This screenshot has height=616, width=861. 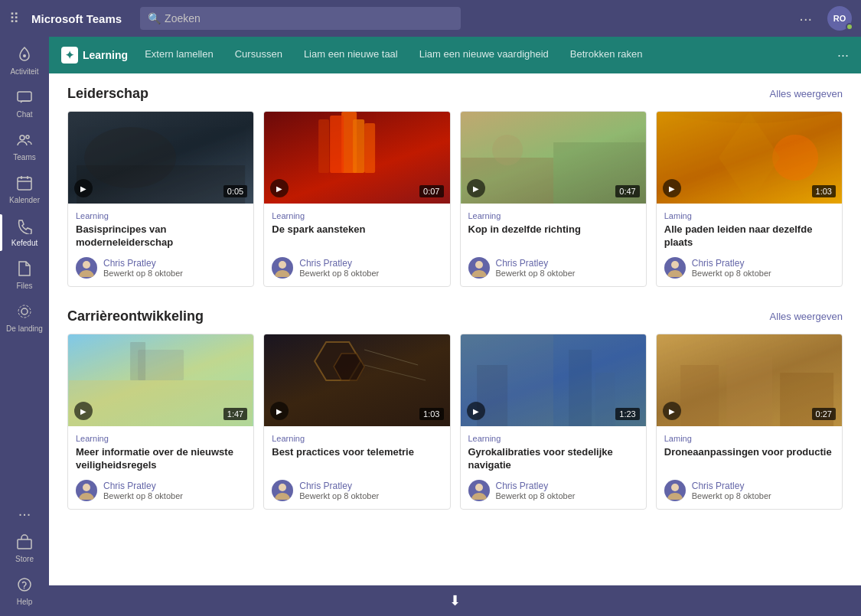 I want to click on sidebar-item-files: Files, so click(x=24, y=275).